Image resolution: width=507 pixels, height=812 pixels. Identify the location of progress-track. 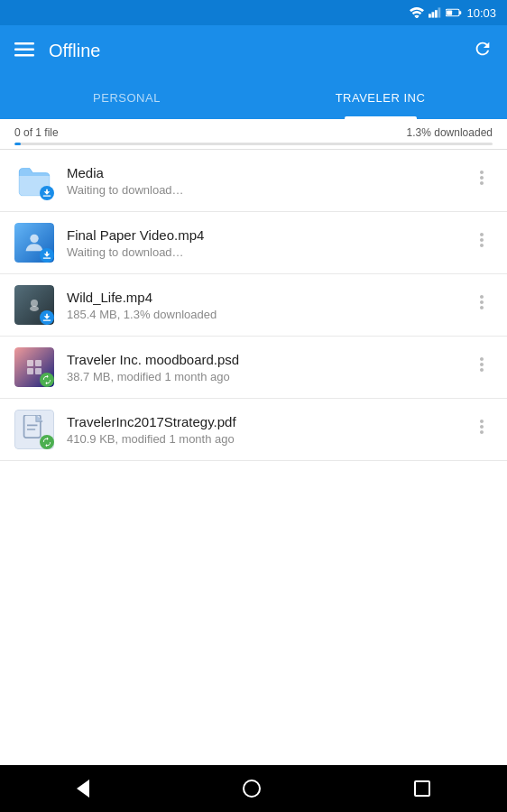
(254, 144).